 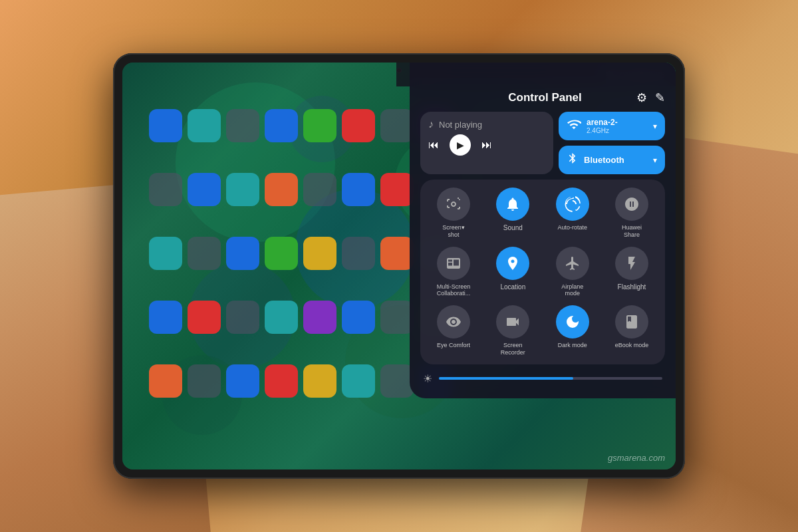 What do you see at coordinates (454, 213) in the screenshot?
I see `toggle-screenshot: Screen▾shot` at bounding box center [454, 213].